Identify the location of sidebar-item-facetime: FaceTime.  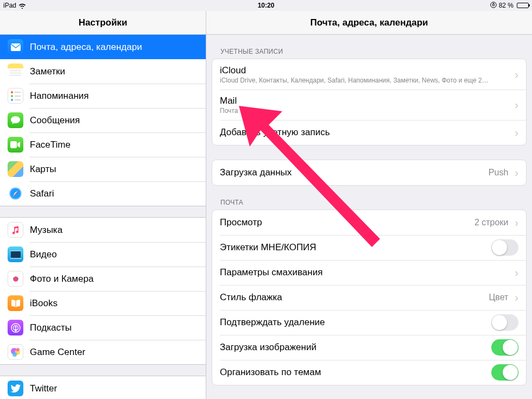
(103, 144).